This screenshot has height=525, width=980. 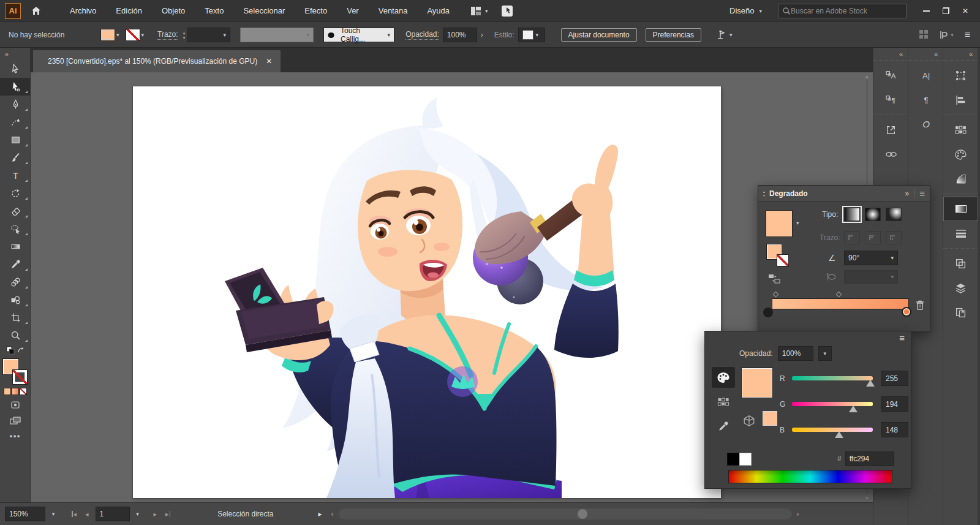 What do you see at coordinates (895, 404) in the screenshot?
I see `green-value-field` at bounding box center [895, 404].